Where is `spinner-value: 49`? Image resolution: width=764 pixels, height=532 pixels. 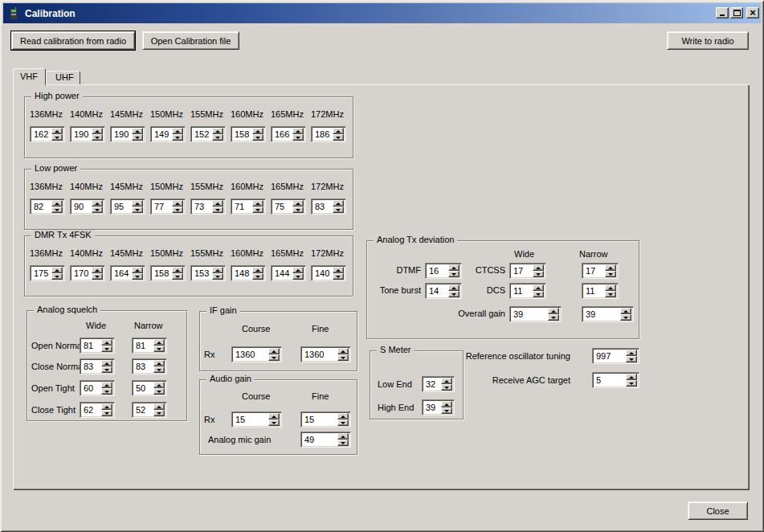 spinner-value: 49 is located at coordinates (320, 440).